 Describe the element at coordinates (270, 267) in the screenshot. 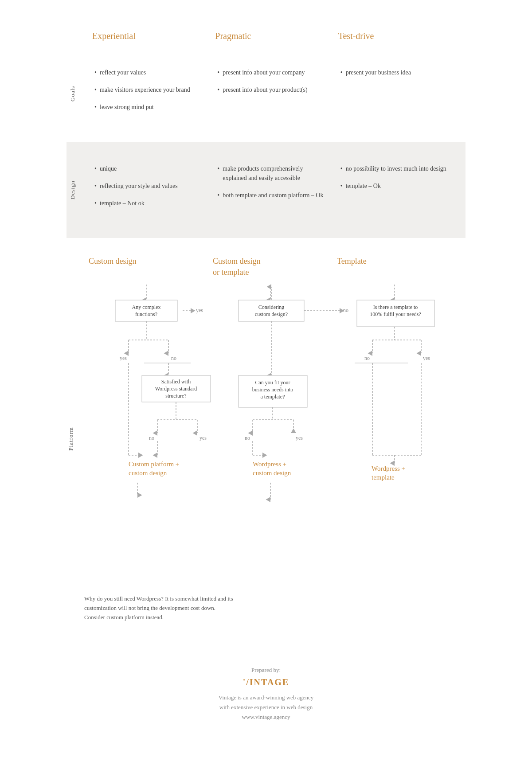

I see `platform-header-2: Custom design or template` at that location.